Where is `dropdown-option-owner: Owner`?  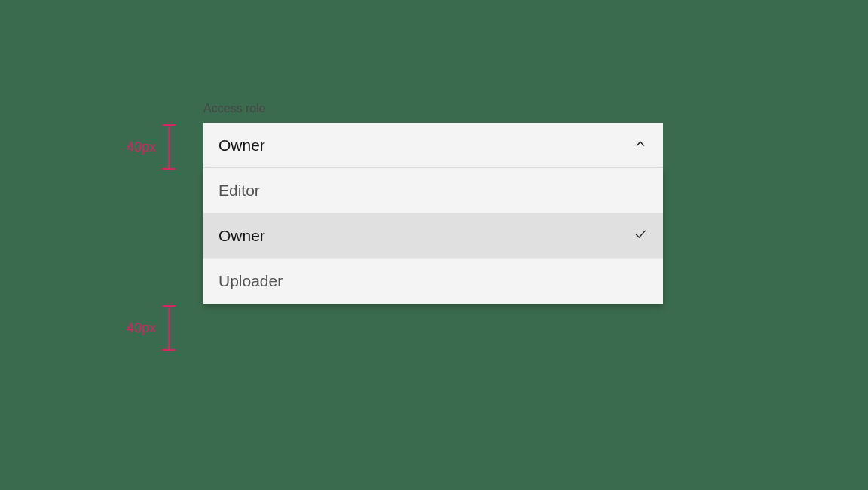
dropdown-option-owner: Owner is located at coordinates (433, 236).